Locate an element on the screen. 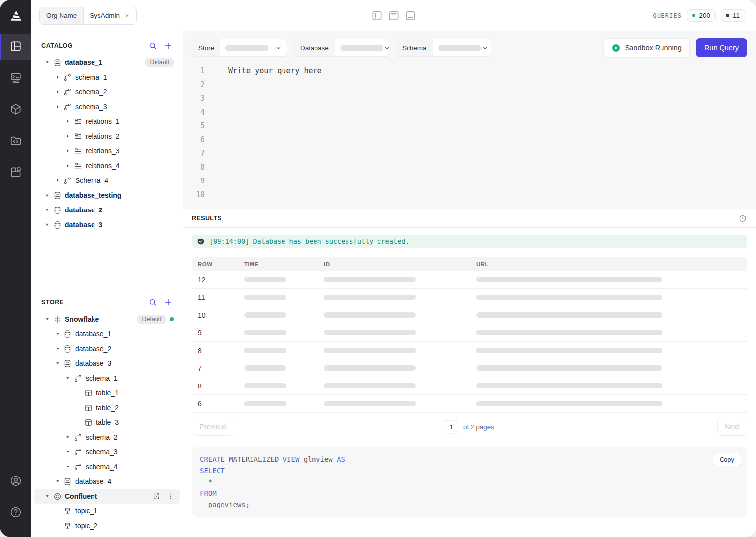 This screenshot has height=537, width=756. store-add-button is located at coordinates (168, 302).